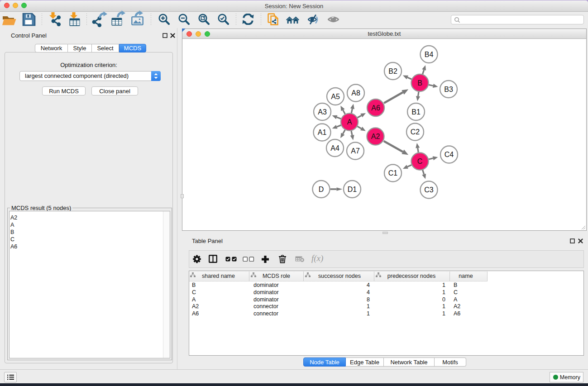 This screenshot has height=386, width=588. What do you see at coordinates (416, 112) in the screenshot?
I see `svg-text: B1` at bounding box center [416, 112].